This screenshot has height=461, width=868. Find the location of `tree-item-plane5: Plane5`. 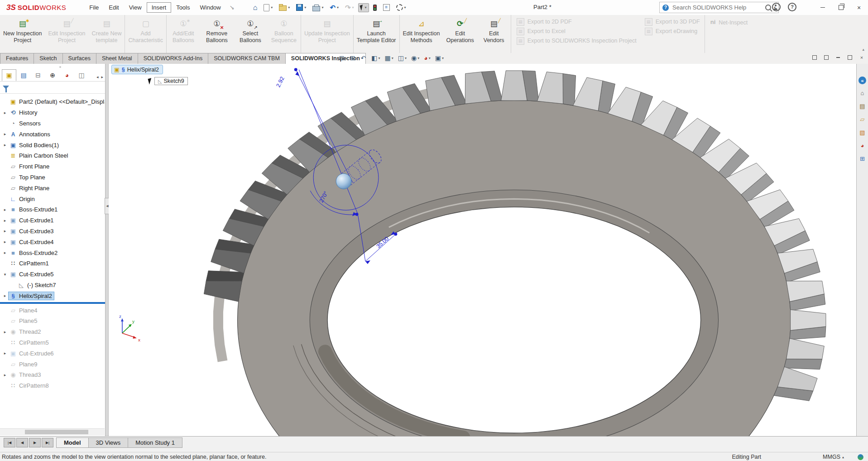

tree-item-plane5: Plane5 is located at coordinates (53, 321).